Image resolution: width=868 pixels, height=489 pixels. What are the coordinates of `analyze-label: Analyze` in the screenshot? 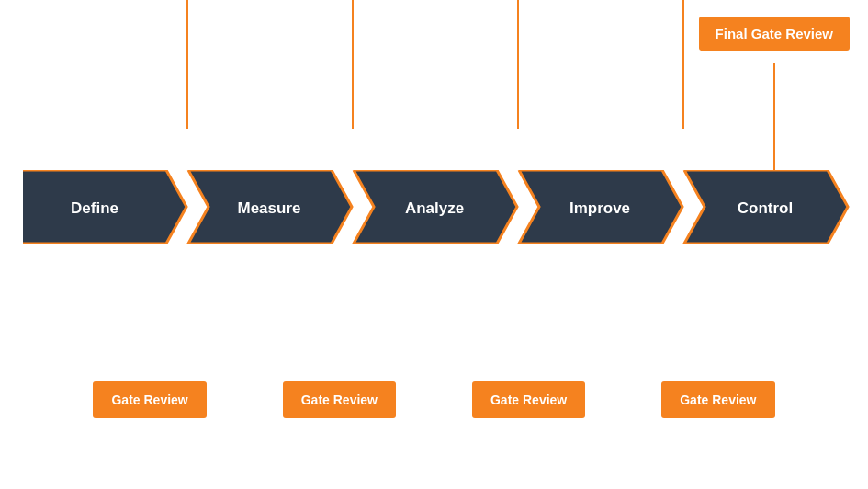 It's located at (434, 208).